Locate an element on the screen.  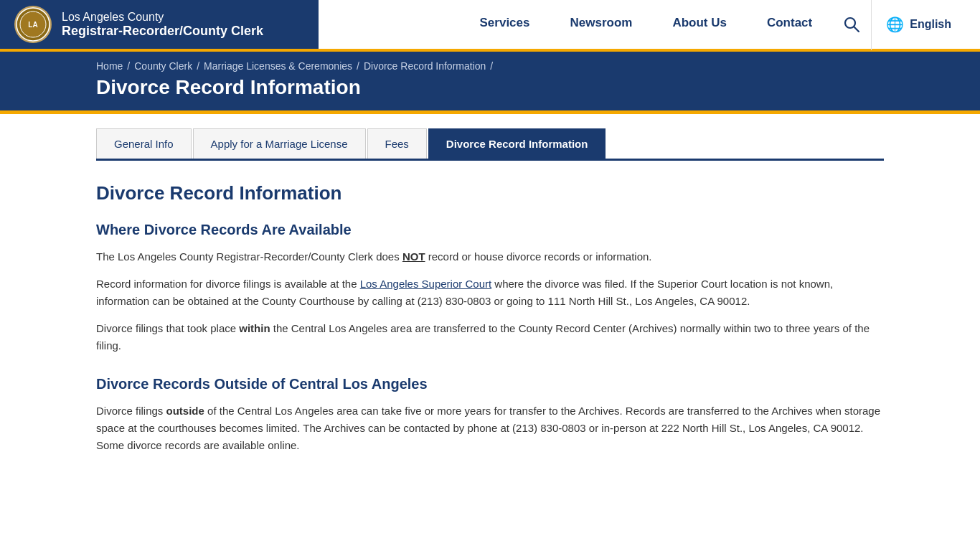
section1-para3: Divorce filings that took place within t… is located at coordinates (490, 337).